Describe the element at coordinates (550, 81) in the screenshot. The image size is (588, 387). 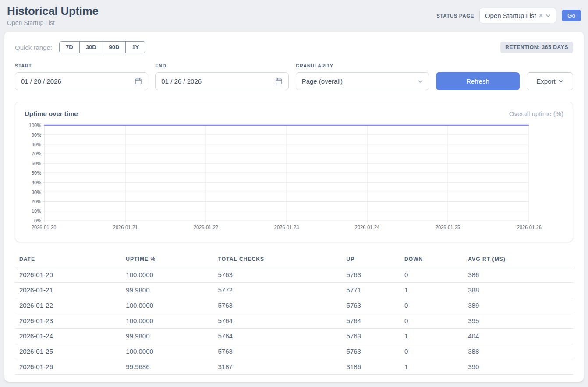
I see `export-button: Export` at that location.